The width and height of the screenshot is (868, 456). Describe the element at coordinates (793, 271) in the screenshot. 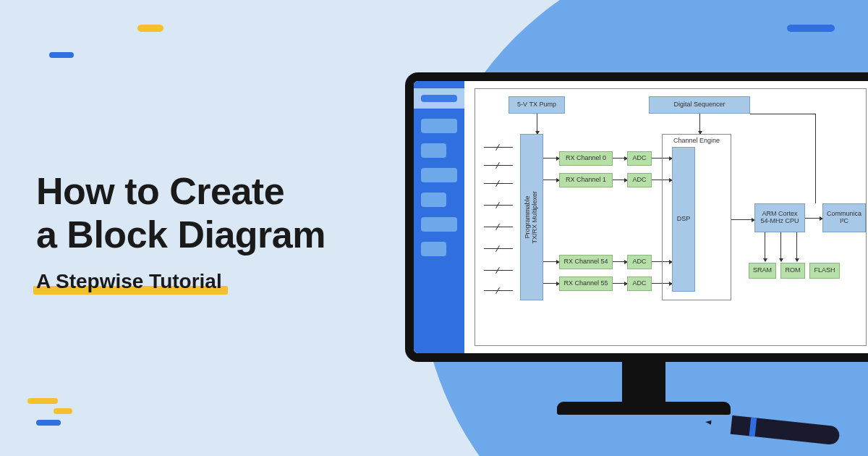

I see `block-rom: ROM` at that location.